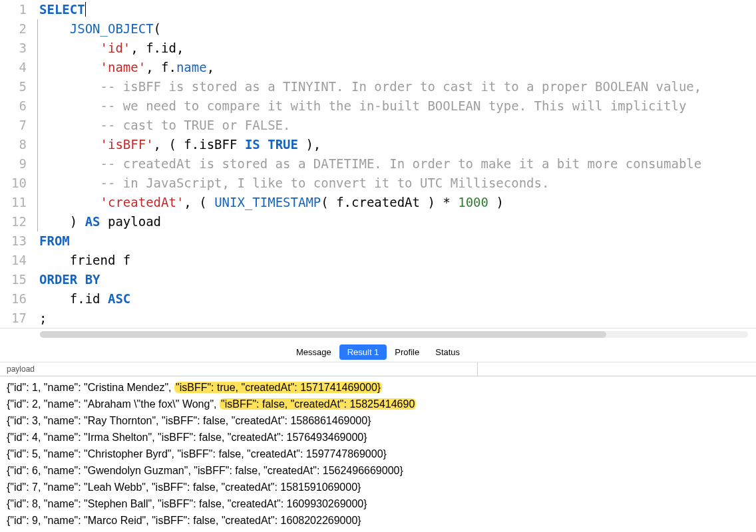 The height and width of the screenshot is (532, 756). Describe the element at coordinates (13, 299) in the screenshot. I see `line-number: 16` at that location.